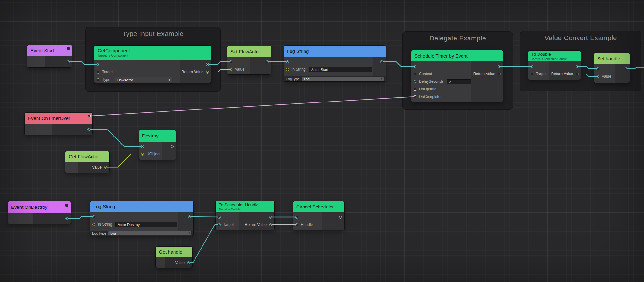 The width and height of the screenshot is (644, 282). What do you see at coordinates (153, 53) in the screenshot?
I see `node-header: GetComponentTarget is Component` at bounding box center [153, 53].